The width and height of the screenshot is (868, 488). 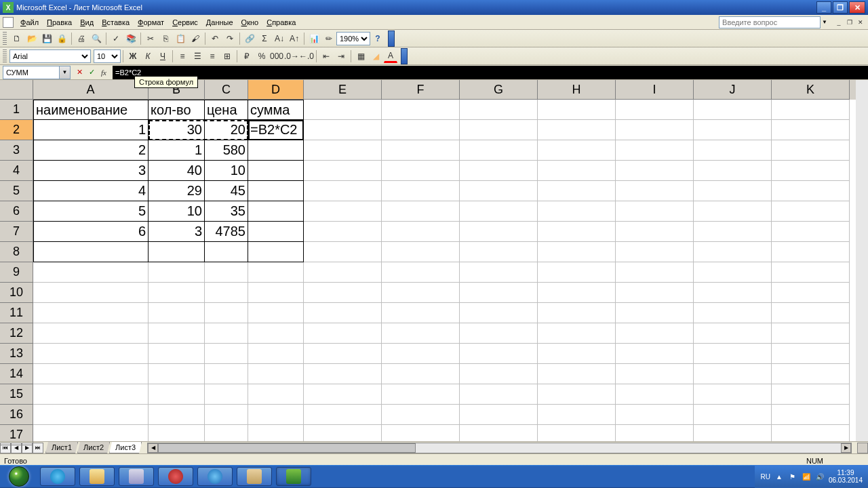 What do you see at coordinates (857, 7) in the screenshot?
I see `close-button: ✕` at bounding box center [857, 7].